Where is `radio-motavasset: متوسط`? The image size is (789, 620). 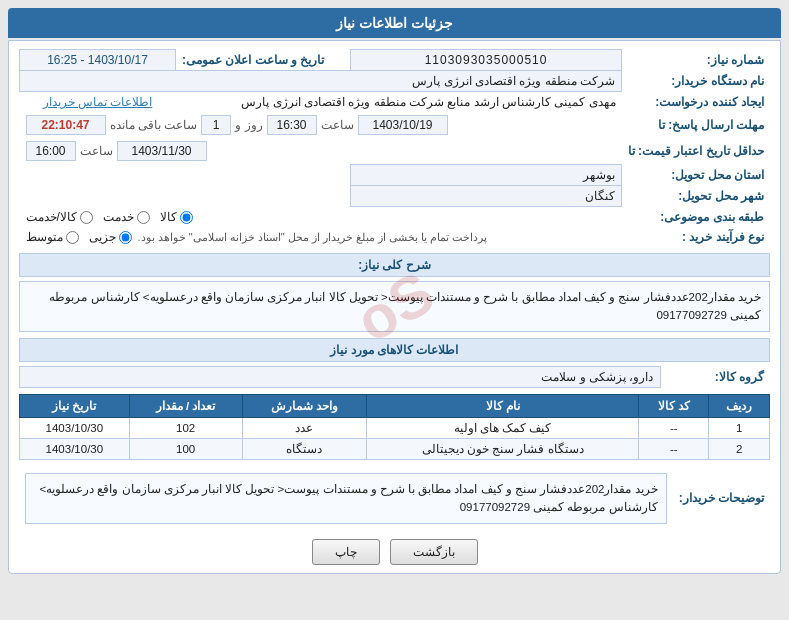 radio-motavasset: متوسط is located at coordinates (52, 237).